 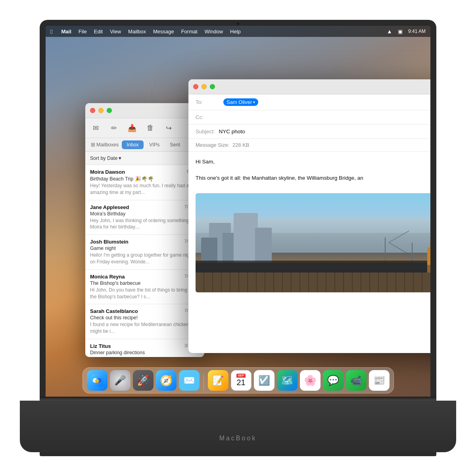 I want to click on delete-icon-btn: 🗑, so click(x=150, y=128).